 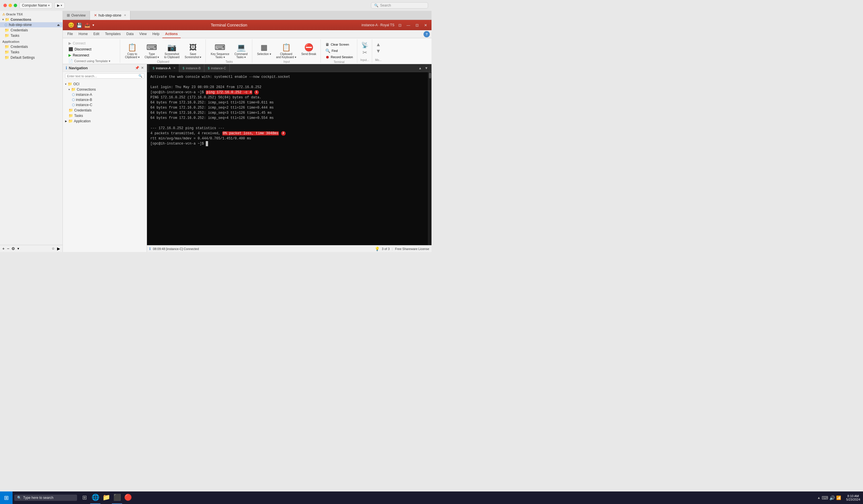 I want to click on disconnect-btn: ⬛ Disconnect, so click(x=92, y=49).